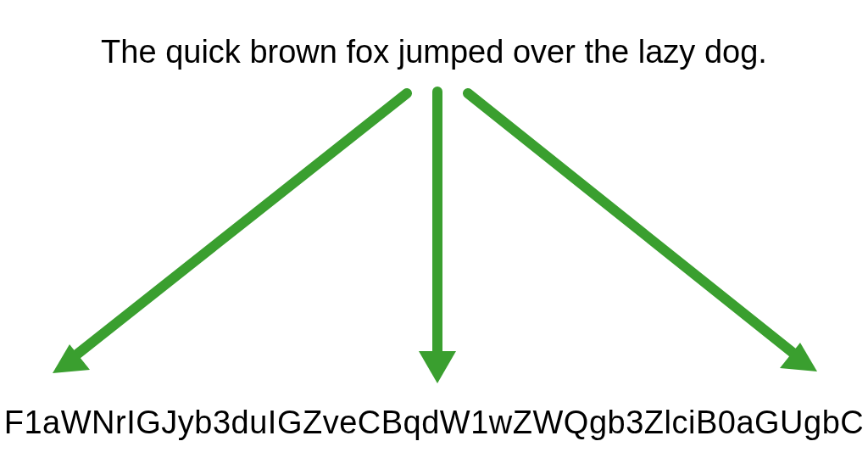  I want to click on encoded-text: F1aWNrIGJyb3duIGZveCBqdW1wZWQgb3ZlciB0aG…, so click(434, 422).